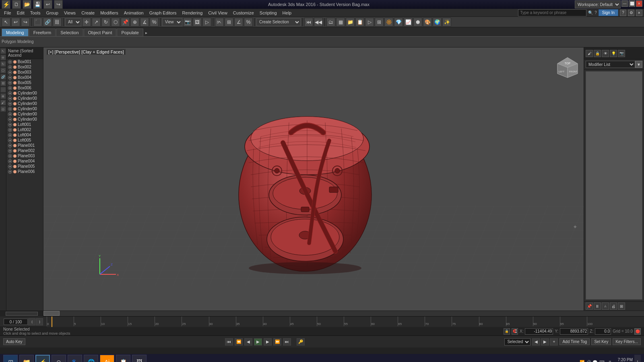  I want to click on pct-btn: %, so click(248, 22).